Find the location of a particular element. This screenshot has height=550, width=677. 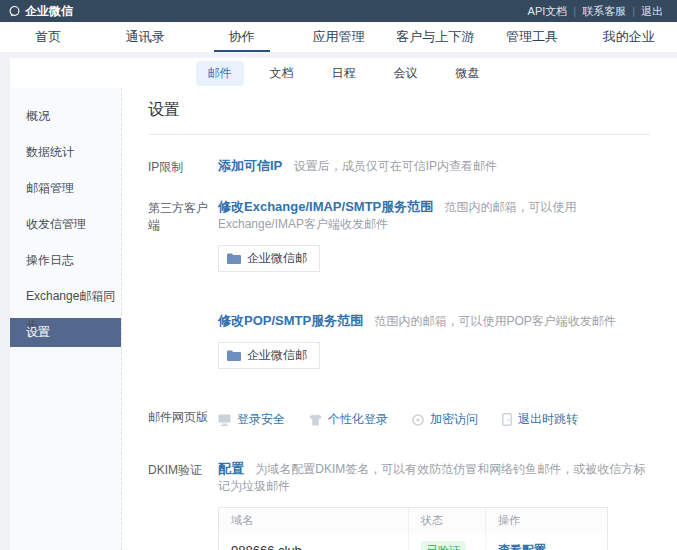

webmail-item: 登录安全 is located at coordinates (252, 420).